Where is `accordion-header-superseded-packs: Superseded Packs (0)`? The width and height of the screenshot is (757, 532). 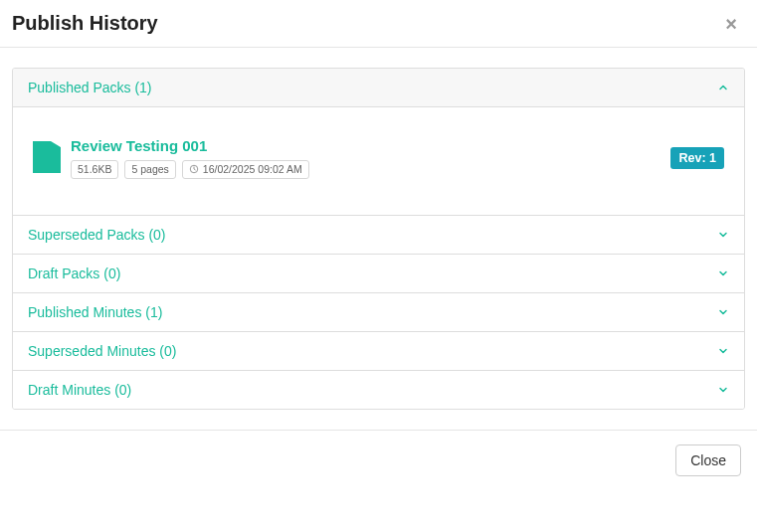 accordion-header-superseded-packs: Superseded Packs (0) is located at coordinates (378, 235).